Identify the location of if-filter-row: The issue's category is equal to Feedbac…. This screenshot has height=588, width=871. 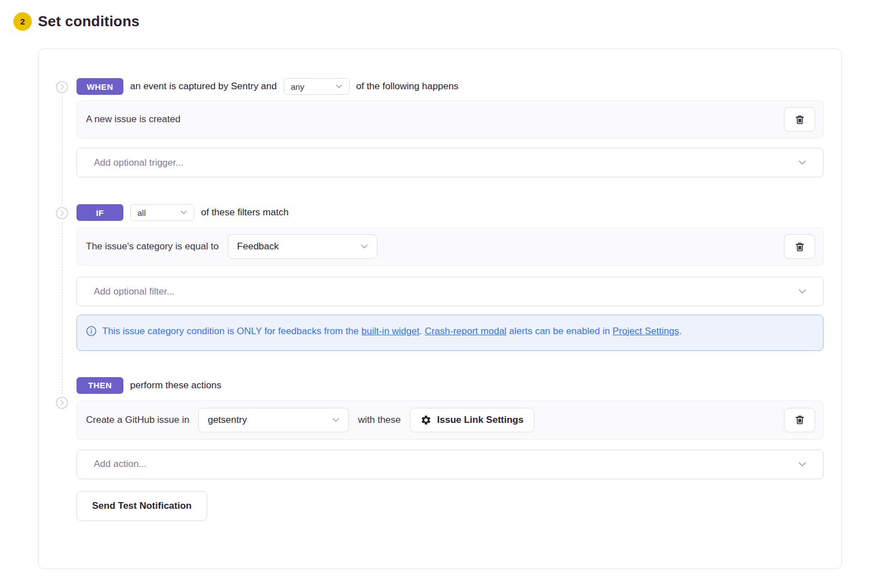
(450, 247).